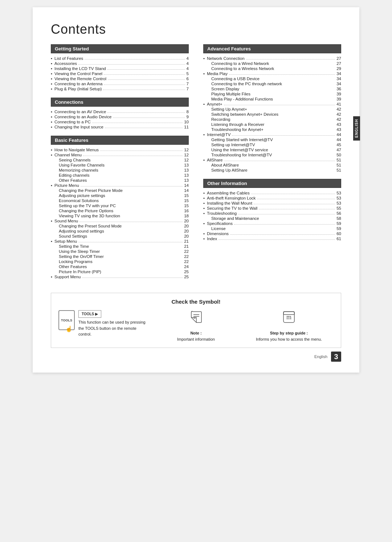 The width and height of the screenshot is (392, 542). Describe the element at coordinates (120, 267) in the screenshot. I see `toc-item: Other Features24` at that location.